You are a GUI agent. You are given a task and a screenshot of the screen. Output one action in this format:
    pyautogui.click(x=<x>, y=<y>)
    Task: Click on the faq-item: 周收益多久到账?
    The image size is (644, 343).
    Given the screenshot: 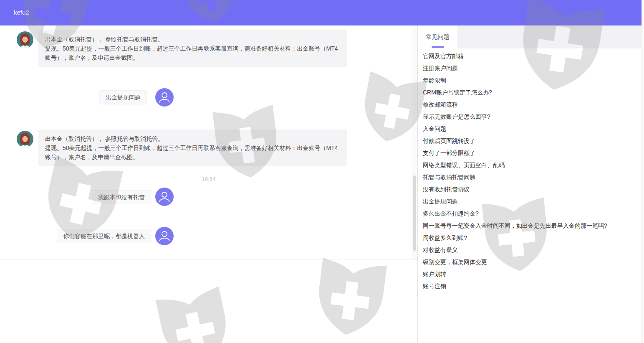 What is the action you would take?
    pyautogui.click(x=529, y=239)
    